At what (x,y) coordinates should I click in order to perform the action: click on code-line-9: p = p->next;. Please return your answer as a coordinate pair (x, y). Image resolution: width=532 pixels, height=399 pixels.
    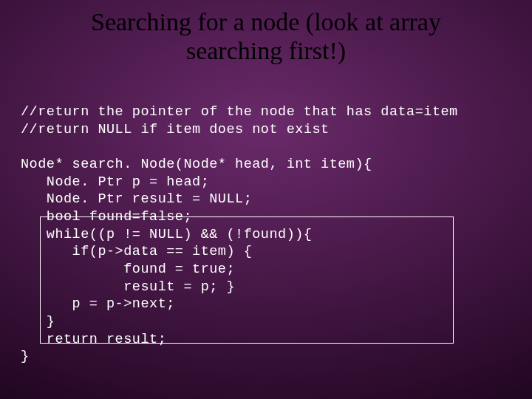
    Looking at the image, I should click on (98, 304).